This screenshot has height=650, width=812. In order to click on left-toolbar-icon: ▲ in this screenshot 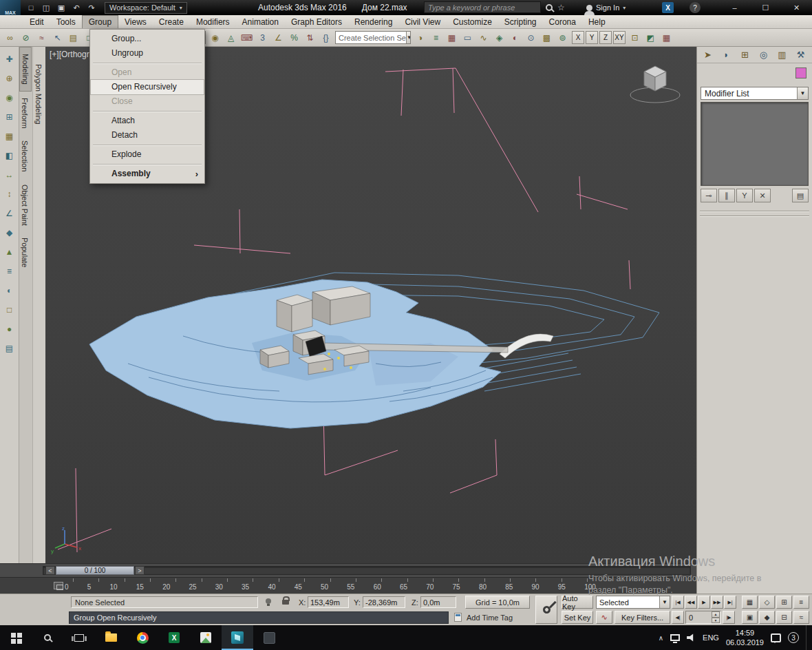, I will do `click(10, 252)`.